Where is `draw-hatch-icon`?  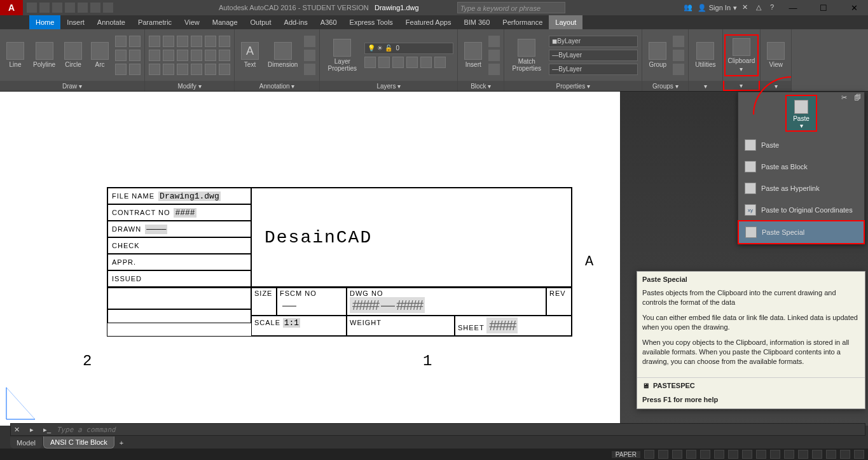
draw-hatch-icon is located at coordinates (121, 55).